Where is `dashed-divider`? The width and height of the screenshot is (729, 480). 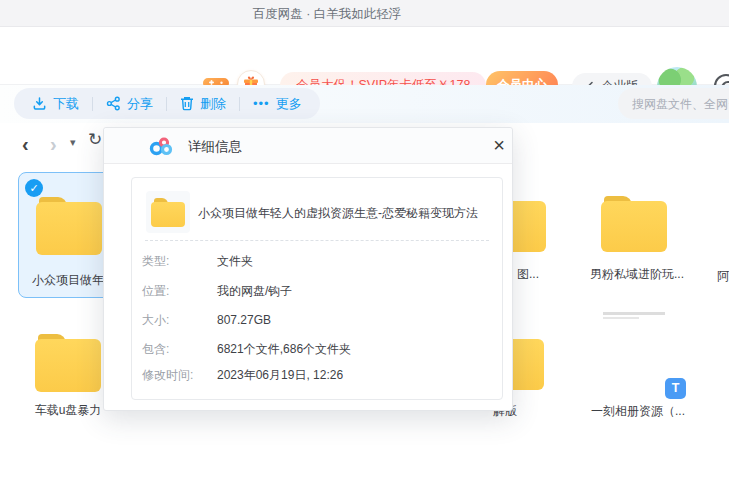 dashed-divider is located at coordinates (317, 240).